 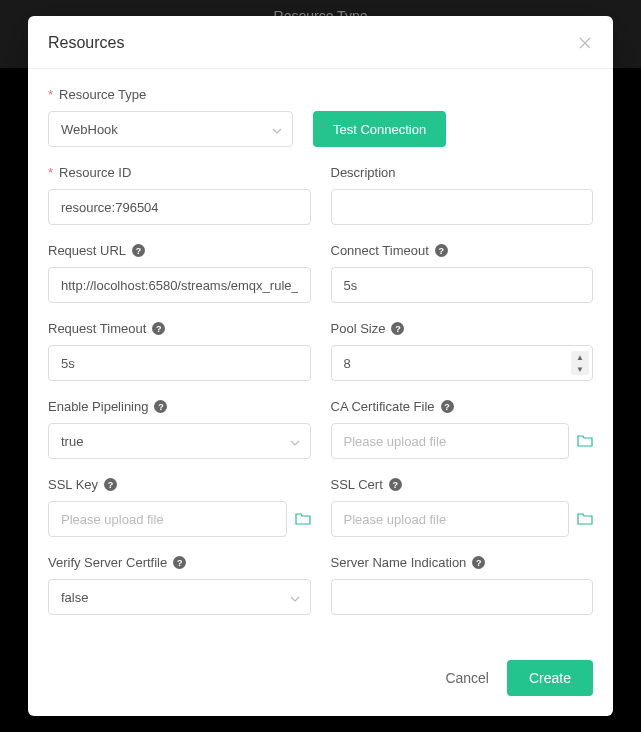 I want to click on verify-server-select: false, so click(x=180, y=597).